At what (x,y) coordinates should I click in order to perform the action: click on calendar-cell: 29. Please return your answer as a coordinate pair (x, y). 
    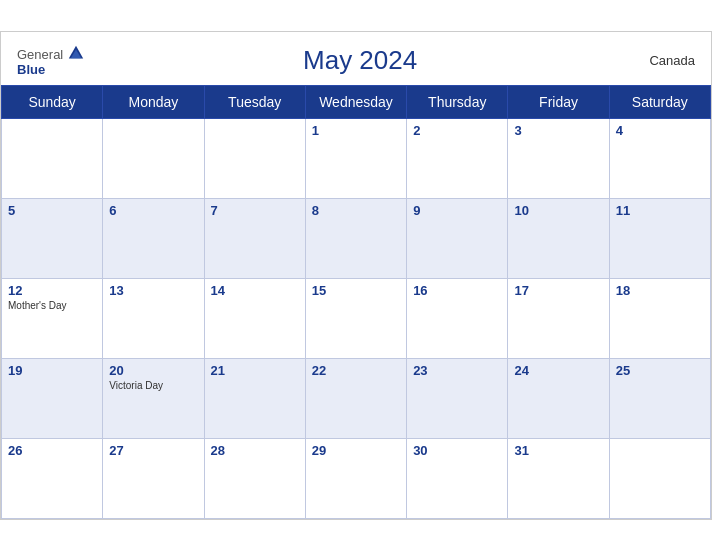
    Looking at the image, I should click on (356, 478).